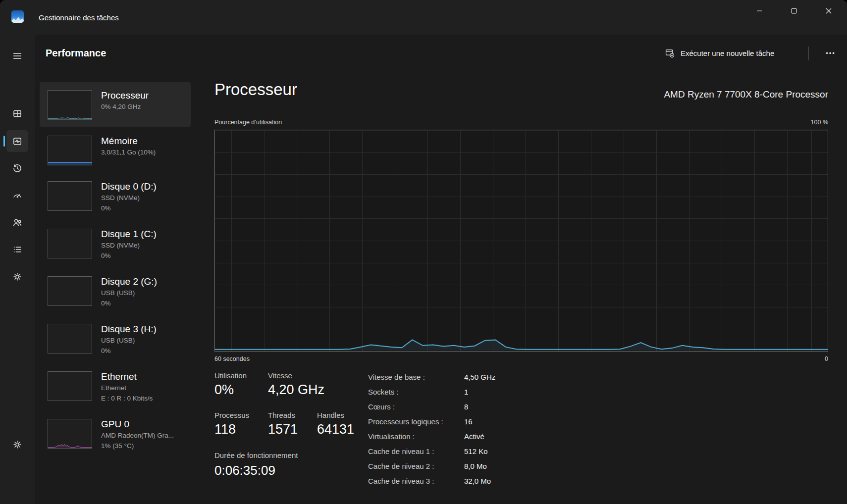 This screenshot has width=847, height=504. Describe the element at coordinates (477, 481) in the screenshot. I see `spec-value: 32,0 Mo` at that location.